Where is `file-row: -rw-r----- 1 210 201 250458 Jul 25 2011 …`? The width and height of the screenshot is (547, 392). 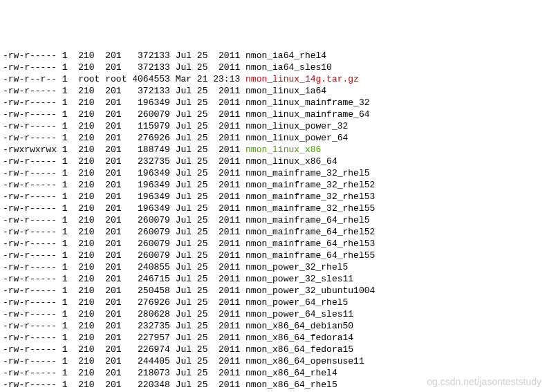 file-row: -rw-r----- 1 210 201 250458 Jul 25 2011 … is located at coordinates (274, 290).